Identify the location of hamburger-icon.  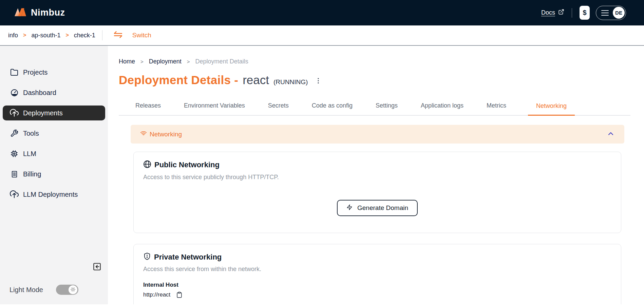
(605, 13).